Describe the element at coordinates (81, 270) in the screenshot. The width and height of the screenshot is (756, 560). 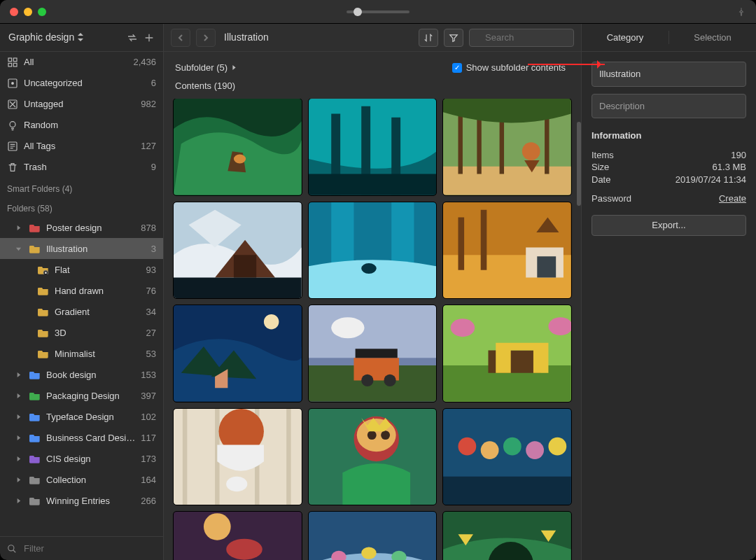
I see `folder-flat: Flat 93` at that location.